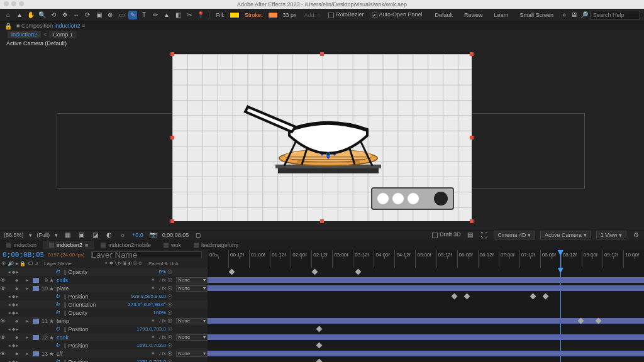  I want to click on breadcrumb-0: induction2, so click(24, 35).